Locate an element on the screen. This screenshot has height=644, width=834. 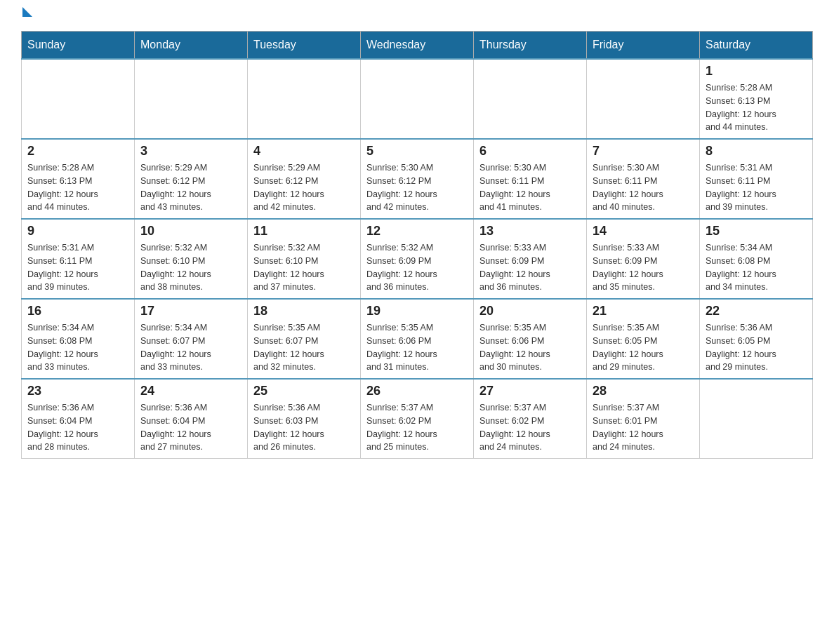
day-number: 15 is located at coordinates (756, 232).